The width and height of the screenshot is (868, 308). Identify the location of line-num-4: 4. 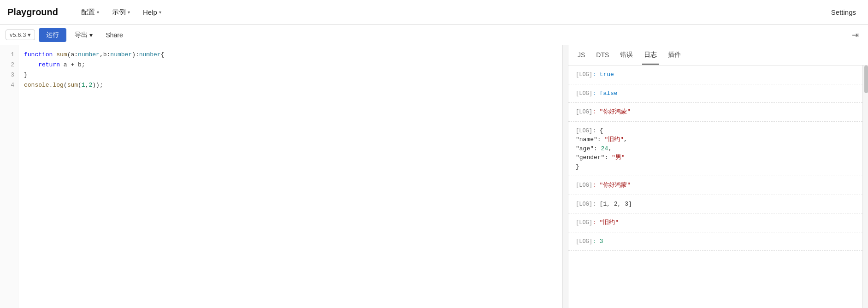
(9, 85).